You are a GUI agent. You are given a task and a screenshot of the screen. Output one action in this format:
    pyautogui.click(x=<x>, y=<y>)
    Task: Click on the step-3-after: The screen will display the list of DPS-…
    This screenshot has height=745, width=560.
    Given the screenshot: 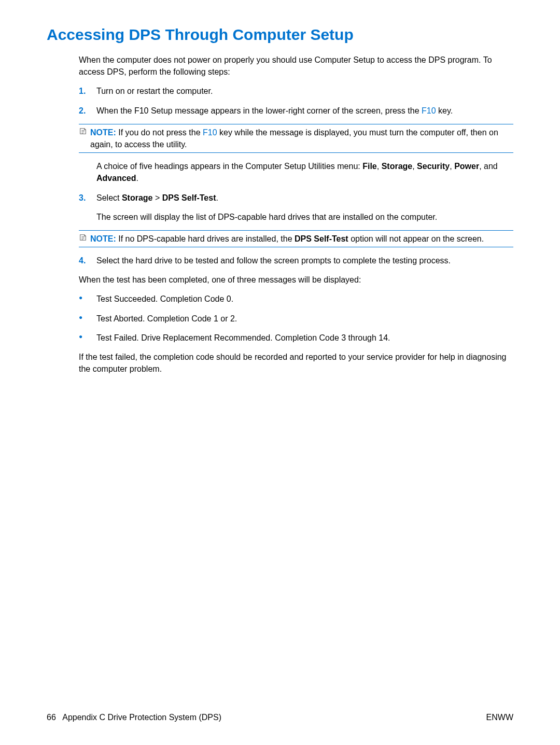 What is the action you would take?
    pyautogui.click(x=305, y=217)
    